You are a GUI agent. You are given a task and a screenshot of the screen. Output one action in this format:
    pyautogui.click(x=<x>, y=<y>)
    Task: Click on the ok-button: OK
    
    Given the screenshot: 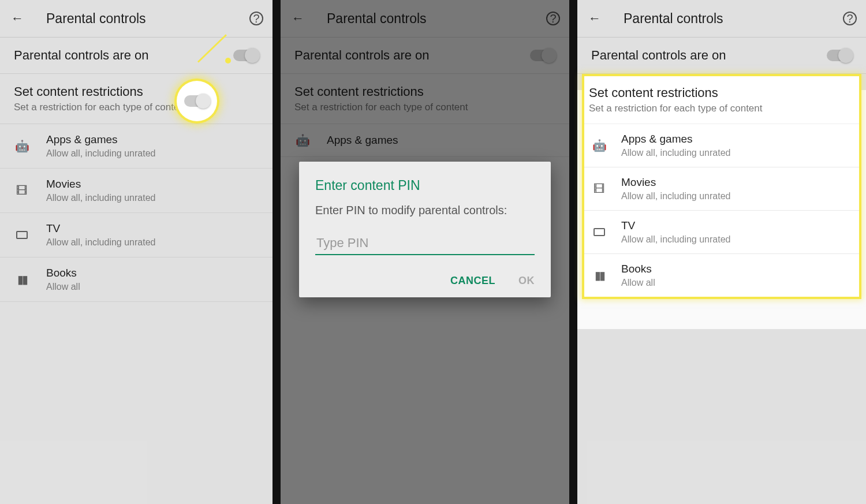 What is the action you would take?
    pyautogui.click(x=527, y=281)
    